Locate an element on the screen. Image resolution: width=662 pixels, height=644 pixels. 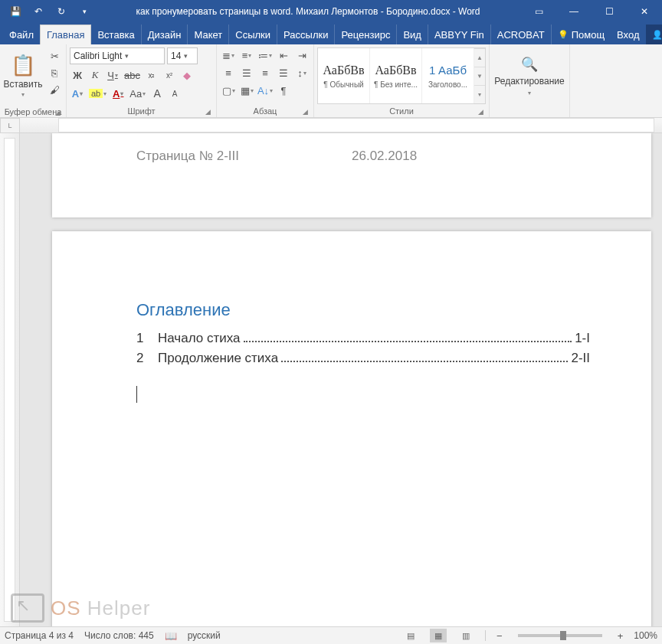
paste-button: 📋 Вставить ▾ is located at coordinates (23, 76).